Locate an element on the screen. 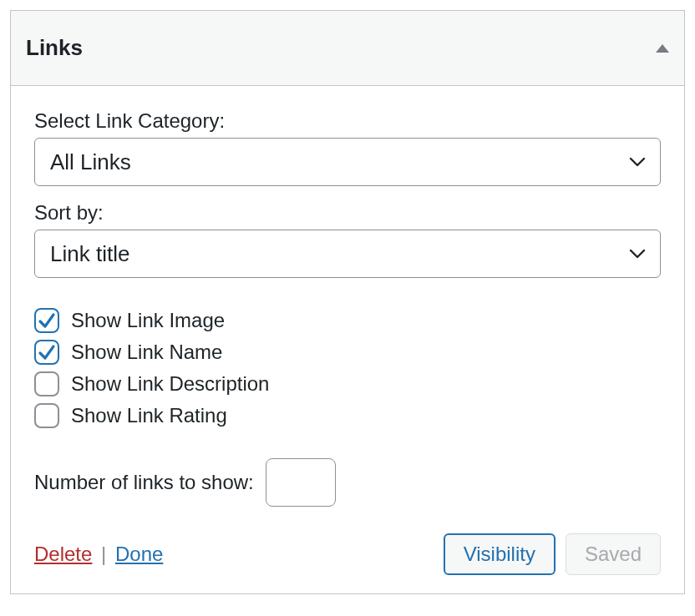 The height and width of the screenshot is (616, 695). checkbox-label: Show Link Image is located at coordinates (148, 321).